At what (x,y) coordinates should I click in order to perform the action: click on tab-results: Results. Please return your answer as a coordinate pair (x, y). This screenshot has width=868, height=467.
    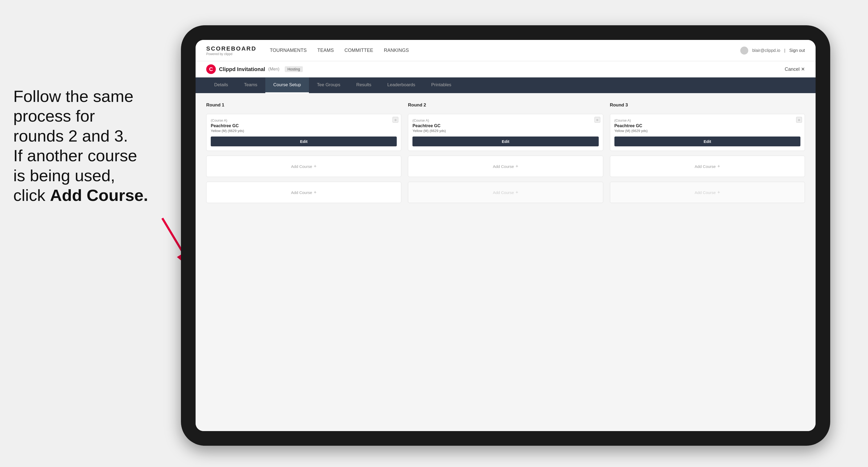
    Looking at the image, I should click on (364, 85).